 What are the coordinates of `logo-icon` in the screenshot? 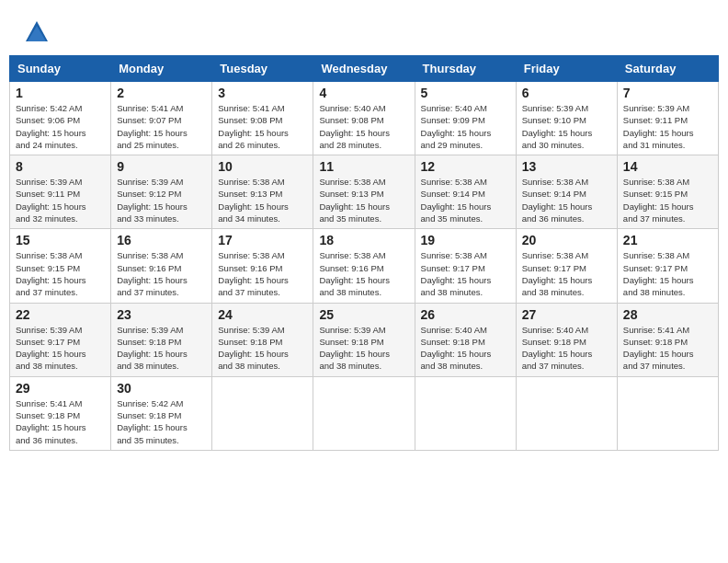 It's located at (37, 32).